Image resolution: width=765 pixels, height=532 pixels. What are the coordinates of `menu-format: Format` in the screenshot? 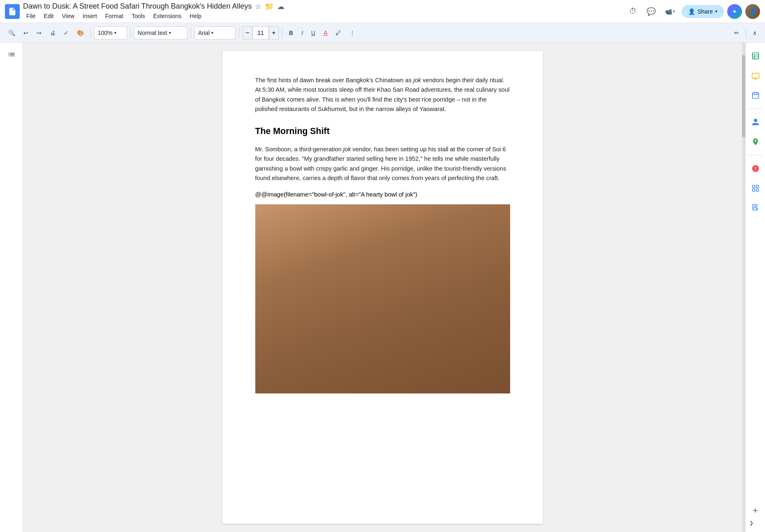 It's located at (114, 16).